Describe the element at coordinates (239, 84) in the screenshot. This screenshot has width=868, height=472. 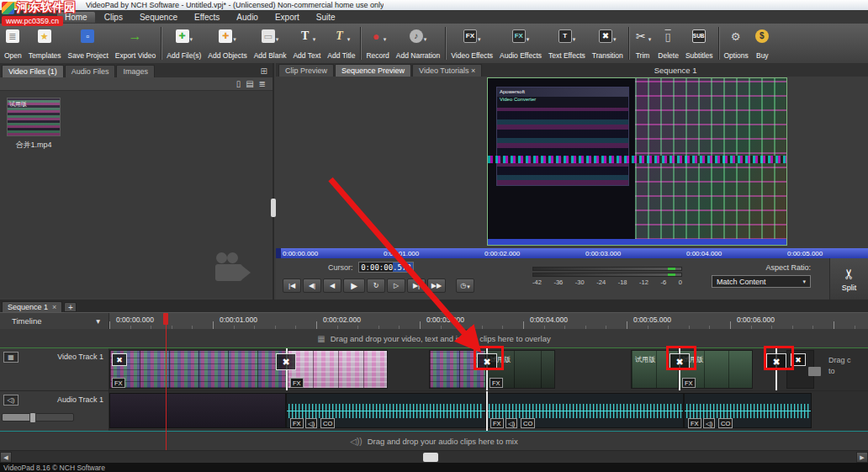
I see `bin-trash-icon: ▯` at that location.